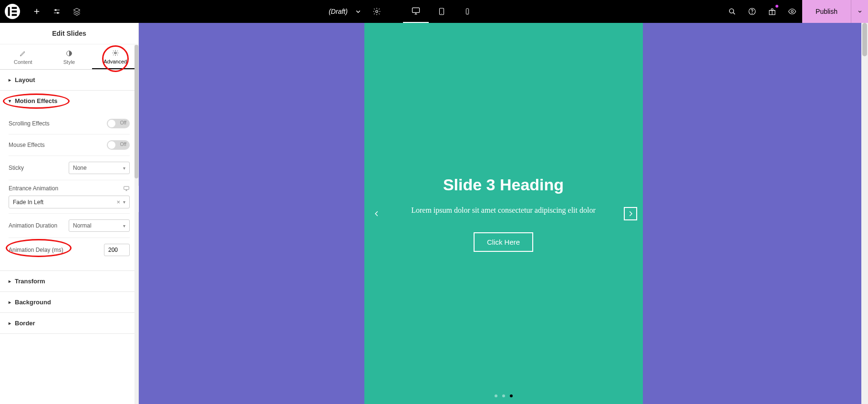  I want to click on gift-icon, so click(772, 11).